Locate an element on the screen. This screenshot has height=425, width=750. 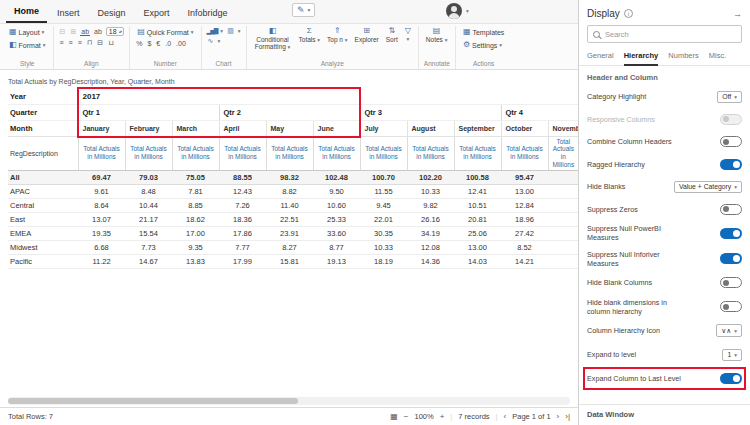
data-cell: 13.00 is located at coordinates (524, 191).